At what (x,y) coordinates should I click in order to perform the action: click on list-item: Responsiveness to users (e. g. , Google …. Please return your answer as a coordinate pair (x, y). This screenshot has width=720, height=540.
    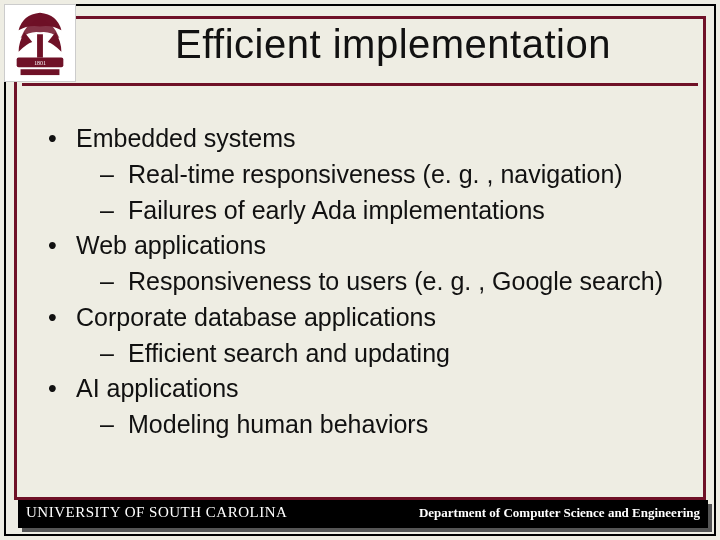
    Looking at the image, I should click on (369, 282).